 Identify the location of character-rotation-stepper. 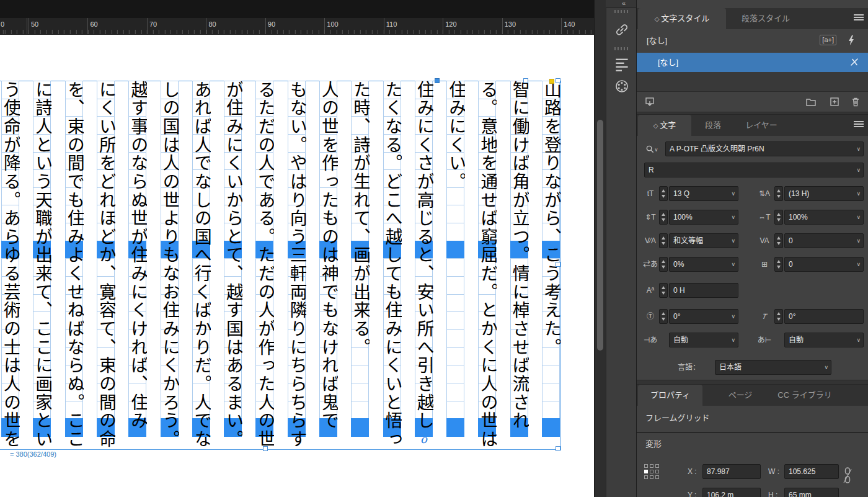
(663, 316).